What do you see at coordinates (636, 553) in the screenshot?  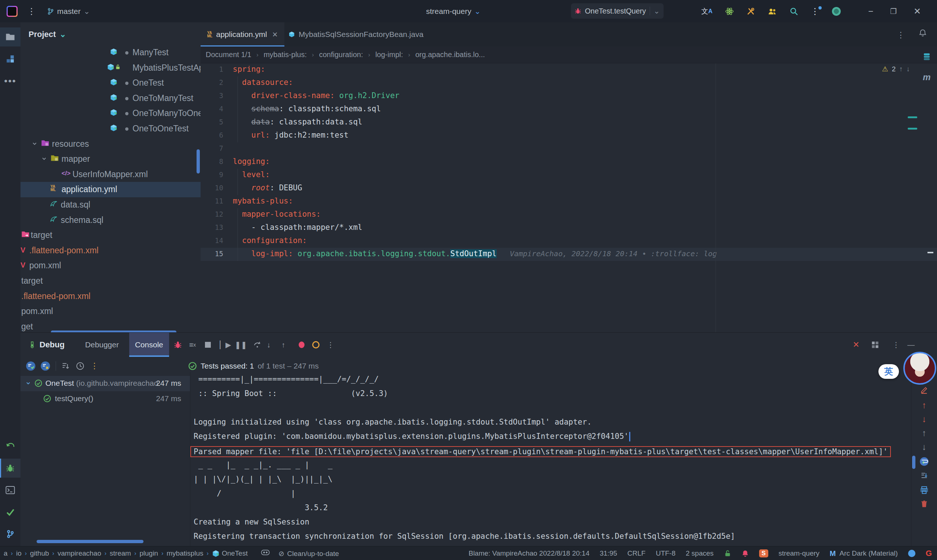 I see `line-separator: CRLF` at bounding box center [636, 553].